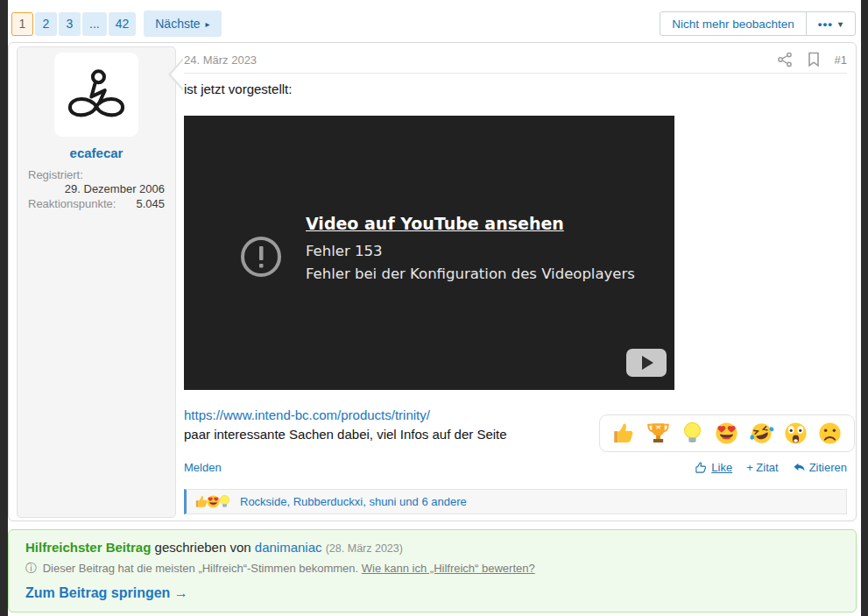 The height and width of the screenshot is (616, 868). Describe the element at coordinates (515, 501) in the screenshot. I see `reactions-summary: Rockside, Rubberduckxi, shuni und 6 ande…` at that location.